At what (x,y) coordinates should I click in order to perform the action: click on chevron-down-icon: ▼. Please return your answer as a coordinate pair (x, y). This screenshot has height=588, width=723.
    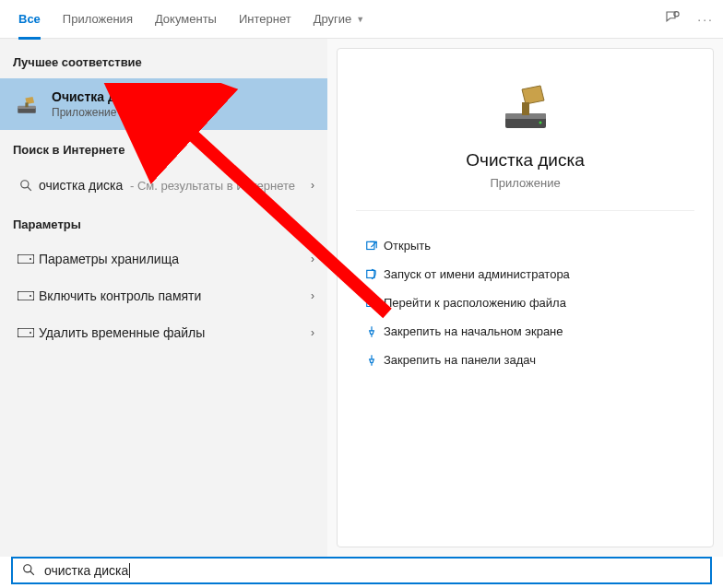
    Looking at the image, I should click on (360, 19).